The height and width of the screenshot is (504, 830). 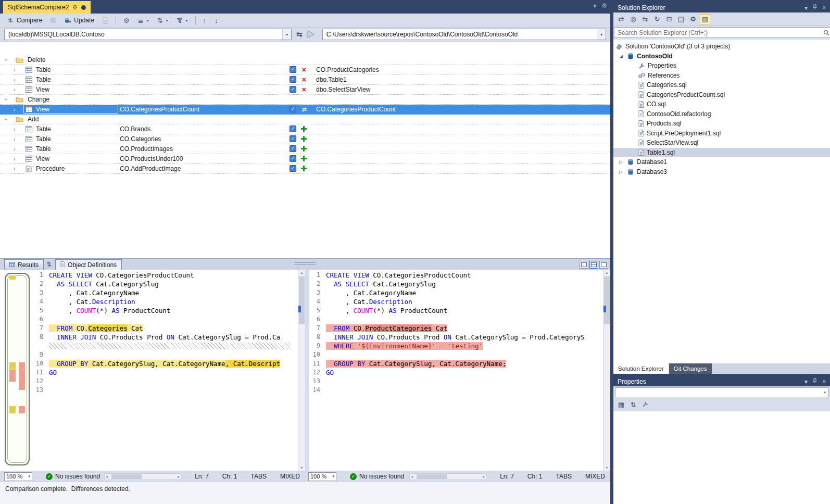 I want to click on close-icon: ×, so click(x=824, y=8).